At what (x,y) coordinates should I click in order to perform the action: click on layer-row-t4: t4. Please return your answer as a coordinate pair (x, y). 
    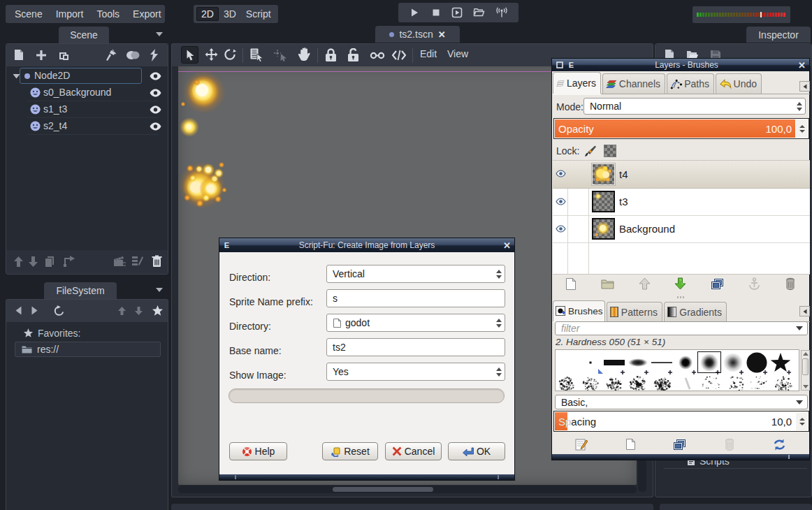
    Looking at the image, I should click on (681, 175).